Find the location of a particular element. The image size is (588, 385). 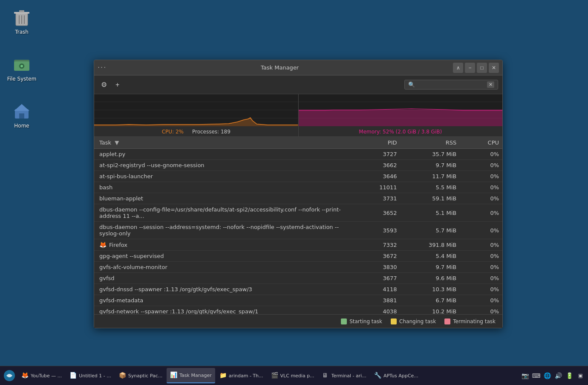

taskbar-item-youtube: 🦊YouTube — ... is located at coordinates (42, 376).